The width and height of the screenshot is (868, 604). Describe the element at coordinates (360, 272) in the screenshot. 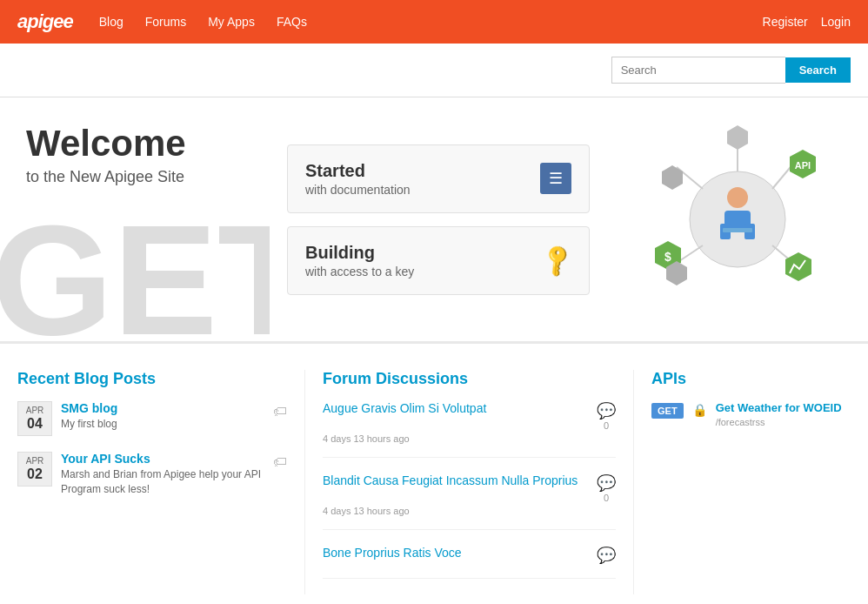

I see `hero-card-build-subtitle: with access to a key` at that location.